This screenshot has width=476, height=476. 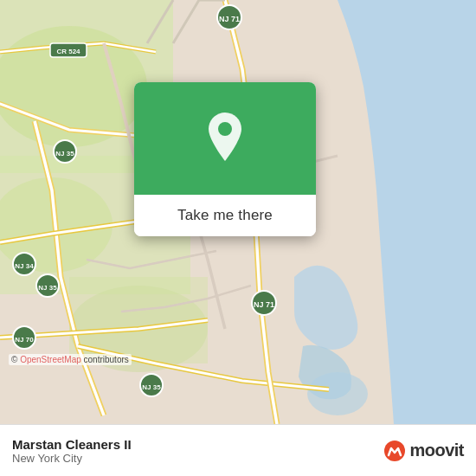 I want to click on take-me-there-button: Take me there, so click(x=225, y=215).